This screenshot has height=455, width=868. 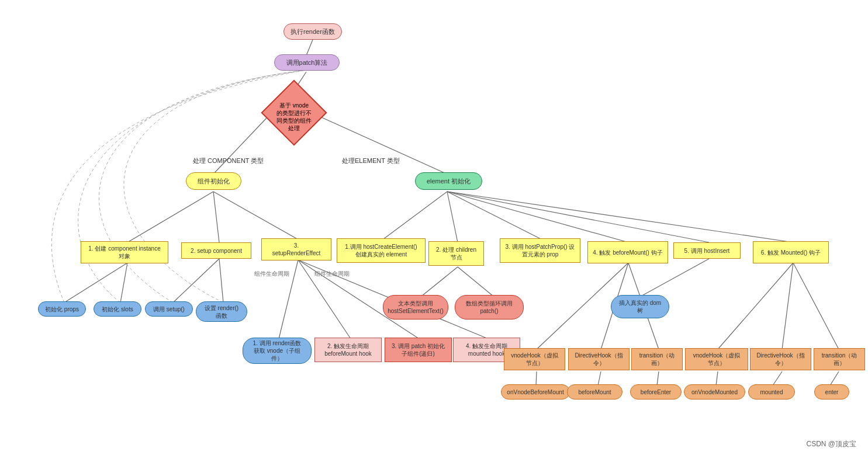 I want to click on call-patch-node: 调用patch算法, so click(x=307, y=62).